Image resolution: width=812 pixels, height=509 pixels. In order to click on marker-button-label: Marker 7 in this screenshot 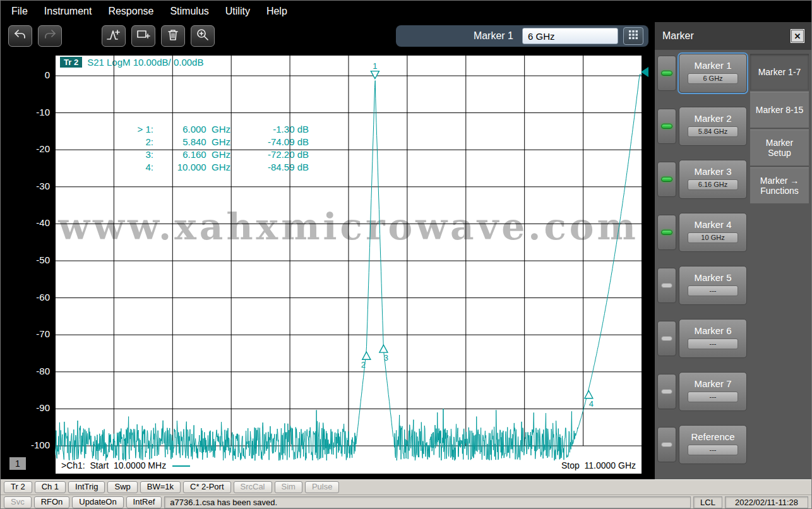, I will do `click(712, 384)`.